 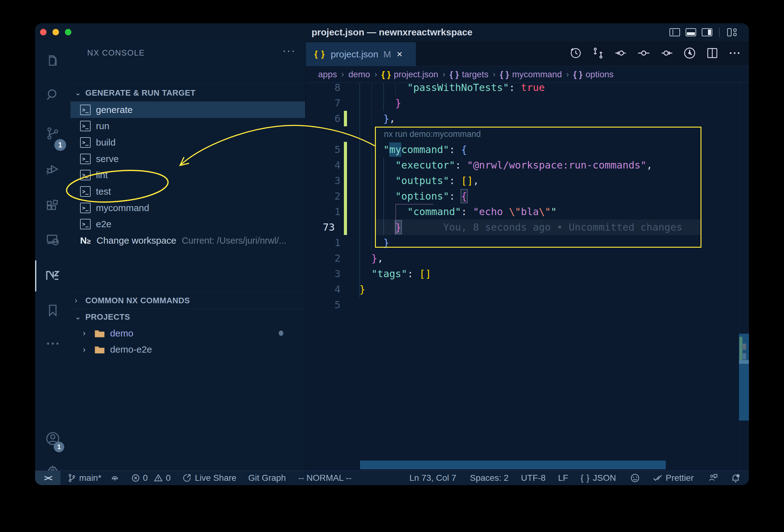 What do you see at coordinates (53, 310) in the screenshot?
I see `bookmarks-icon` at bounding box center [53, 310].